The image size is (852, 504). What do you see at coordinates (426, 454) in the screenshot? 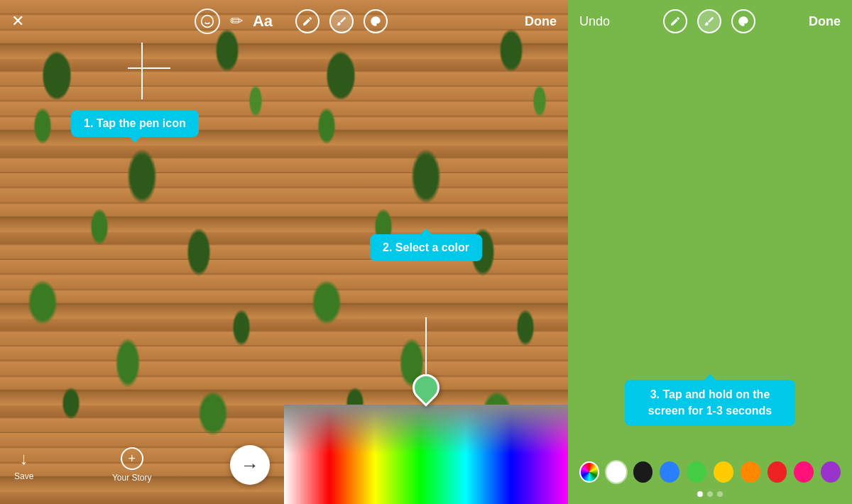
I see `color-picker` at bounding box center [426, 454].